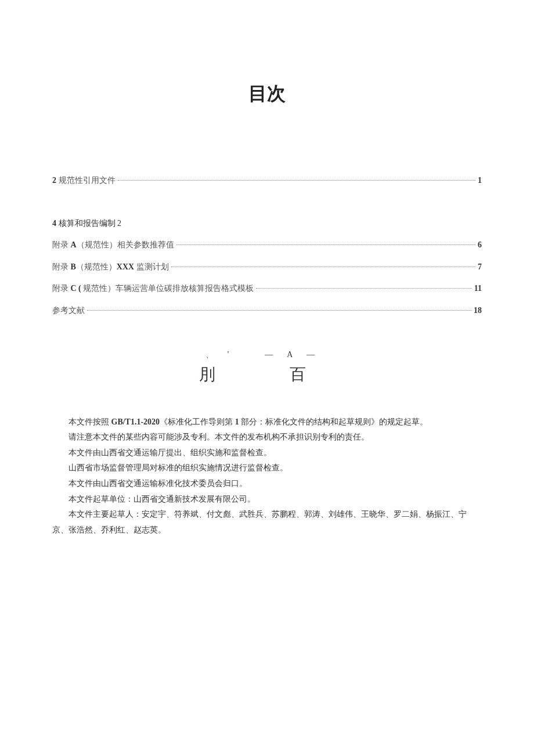 The width and height of the screenshot is (534, 756). I want to click on paragraph: 本文件按照 GB/T1.1-2020《标准化工作导则第 1 部分：标准化文件的结…, so click(267, 423).